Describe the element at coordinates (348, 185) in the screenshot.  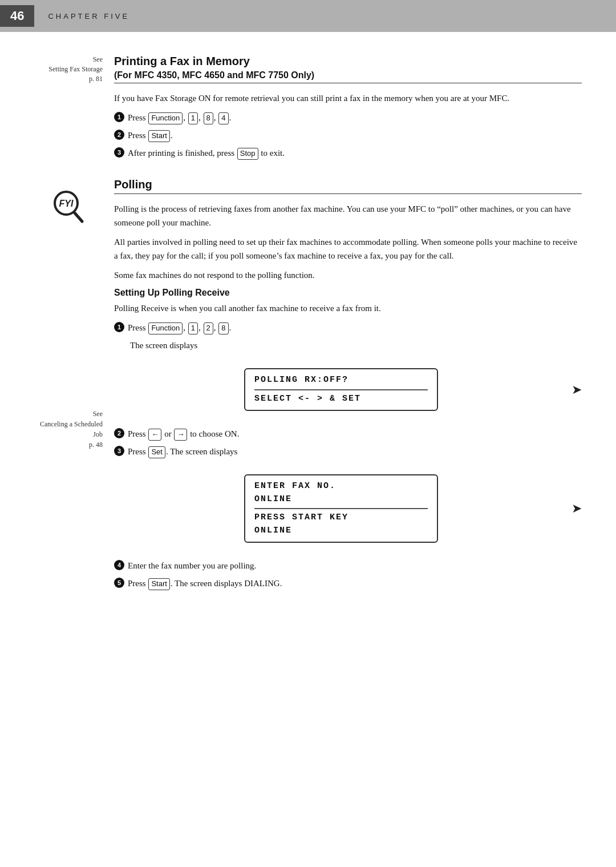
I see `polling-heading: Polling` at that location.